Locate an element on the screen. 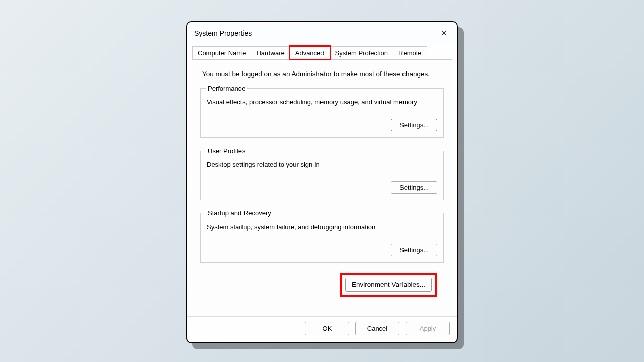  performance-settings-button: Settings... is located at coordinates (414, 125).